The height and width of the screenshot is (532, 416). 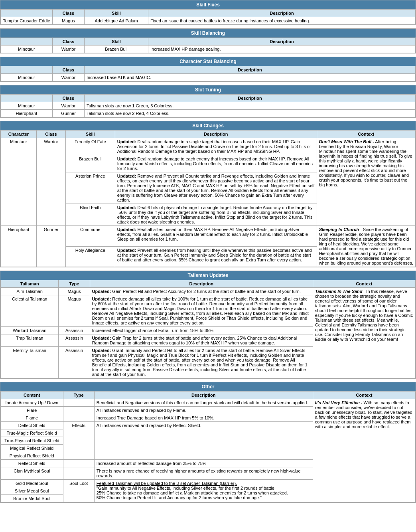 What do you see at coordinates (30, 284) in the screenshot?
I see `col-talisman: Talisman` at bounding box center [30, 284].